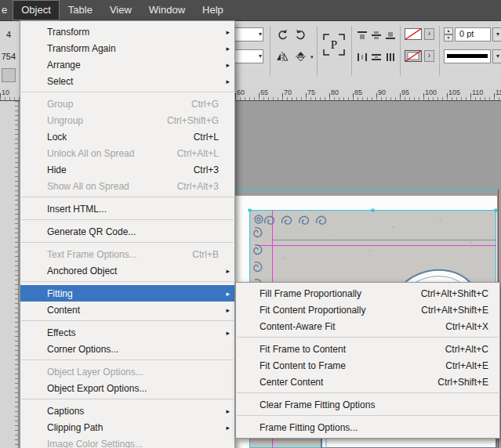  Describe the element at coordinates (362, 35) in the screenshot. I see `align-top-icon` at that location.